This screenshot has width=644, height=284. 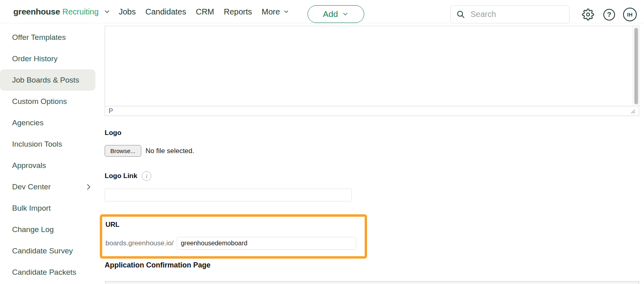 What do you see at coordinates (158, 265) in the screenshot?
I see `confirmation-section-heading: Application Confirmation Page` at bounding box center [158, 265].